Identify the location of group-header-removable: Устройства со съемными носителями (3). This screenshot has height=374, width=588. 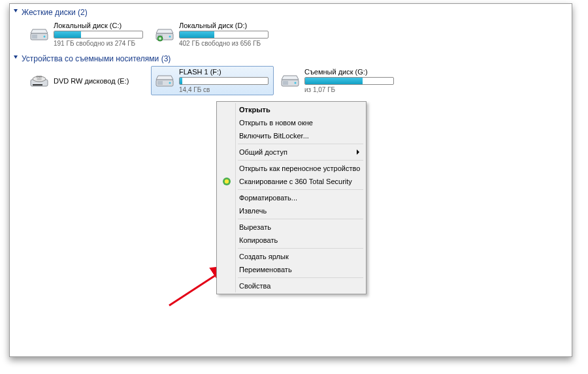
(291, 59).